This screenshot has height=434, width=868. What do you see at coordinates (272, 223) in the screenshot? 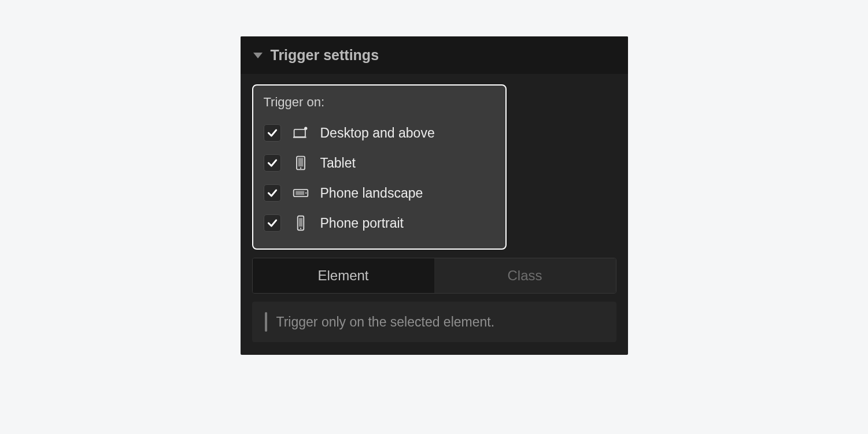
I see `checkbox-phone-portrait` at bounding box center [272, 223].